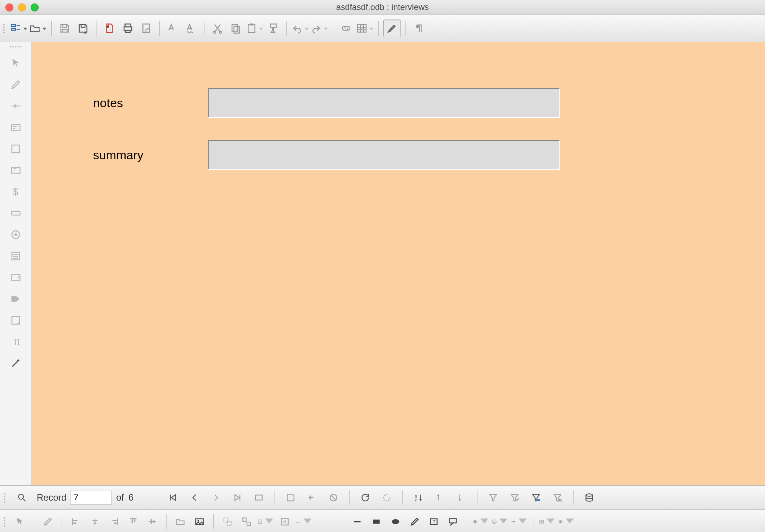 This screenshot has height=532, width=765. I want to click on close-window-button, so click(9, 8).